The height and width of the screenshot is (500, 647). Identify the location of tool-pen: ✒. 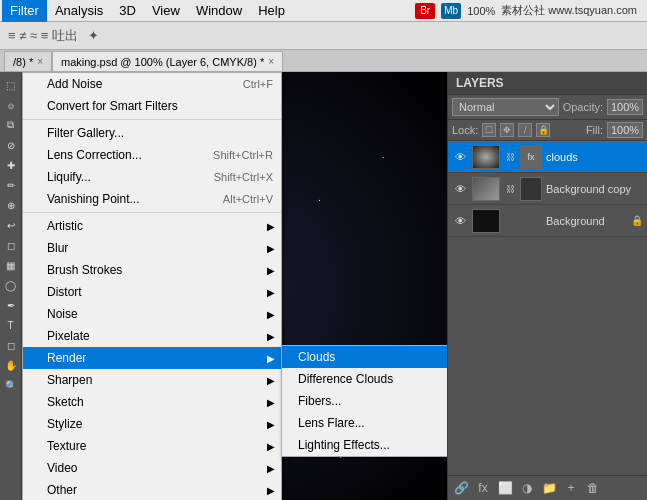
(11, 305).